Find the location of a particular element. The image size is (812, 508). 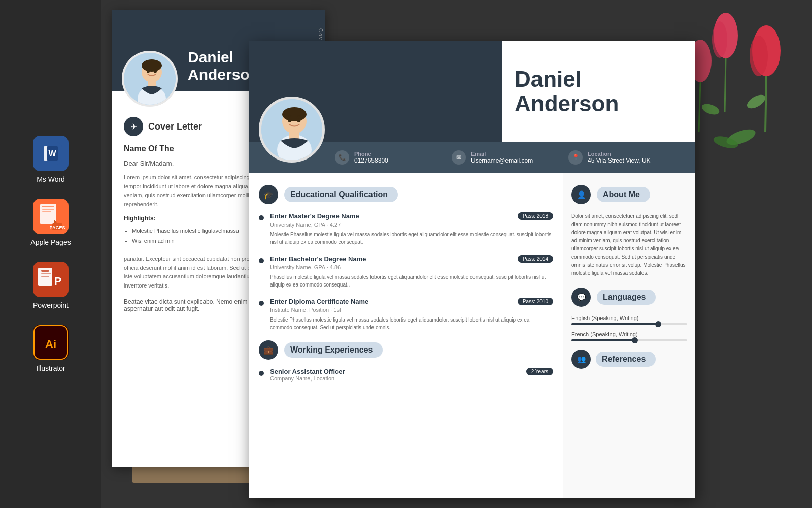

pages-label: Apple Pages is located at coordinates (51, 242).